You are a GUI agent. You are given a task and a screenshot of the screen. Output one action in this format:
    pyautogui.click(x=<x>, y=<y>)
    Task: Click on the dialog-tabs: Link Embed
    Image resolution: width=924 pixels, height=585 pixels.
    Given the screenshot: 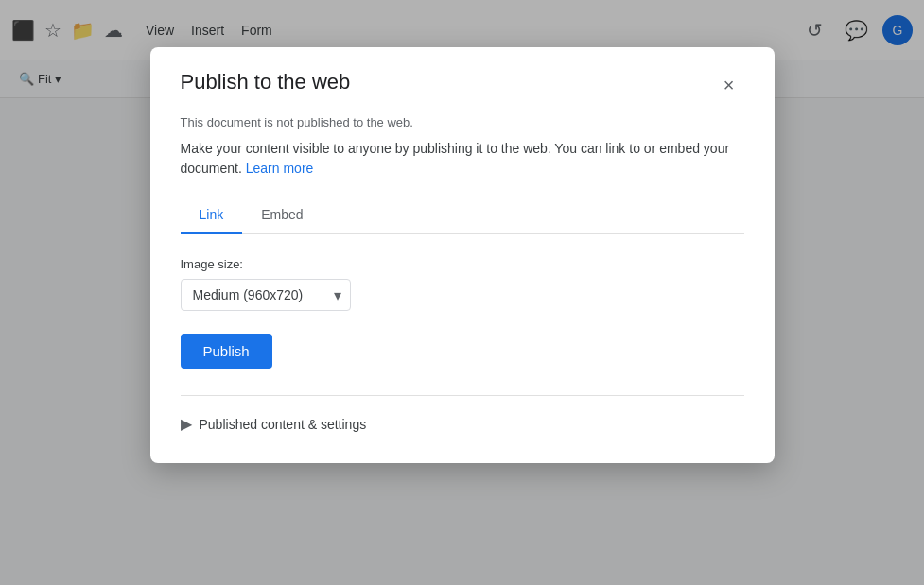 What is the action you would take?
    pyautogui.click(x=462, y=215)
    